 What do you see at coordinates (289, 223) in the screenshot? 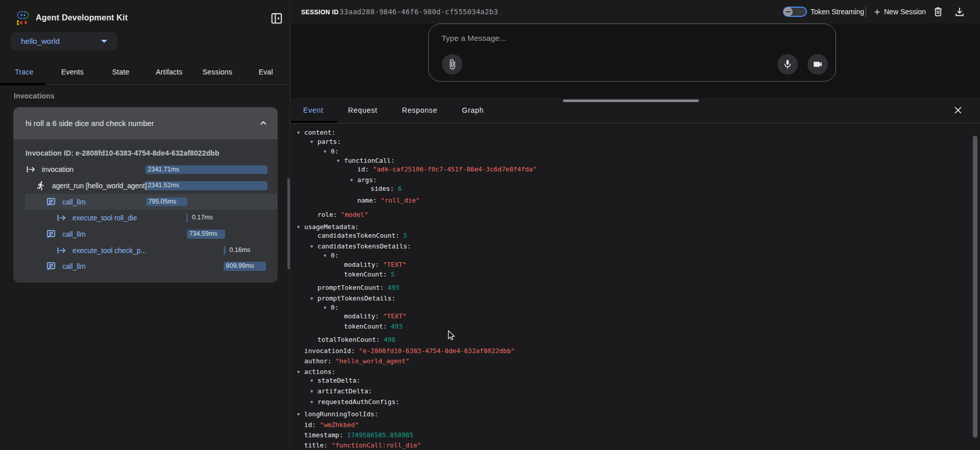
I see `sidebar-scrollbar` at bounding box center [289, 223].